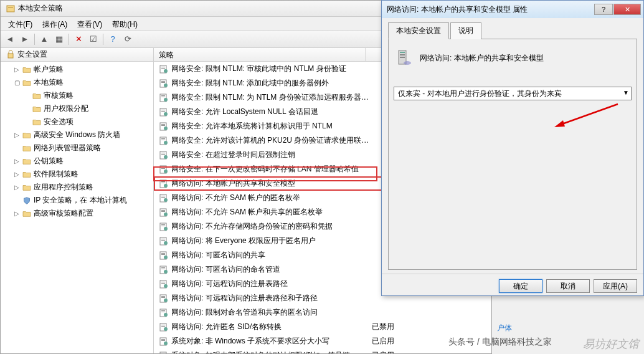  I want to click on col-policy: 策略, so click(260, 55).